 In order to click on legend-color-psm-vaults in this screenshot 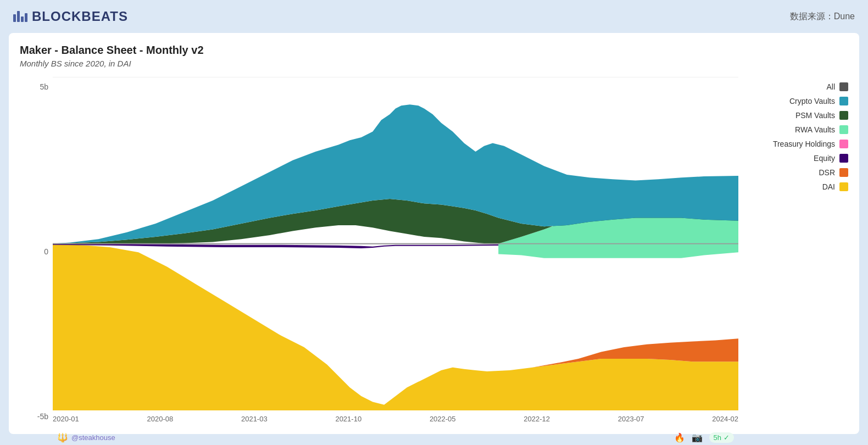, I will do `click(844, 115)`.